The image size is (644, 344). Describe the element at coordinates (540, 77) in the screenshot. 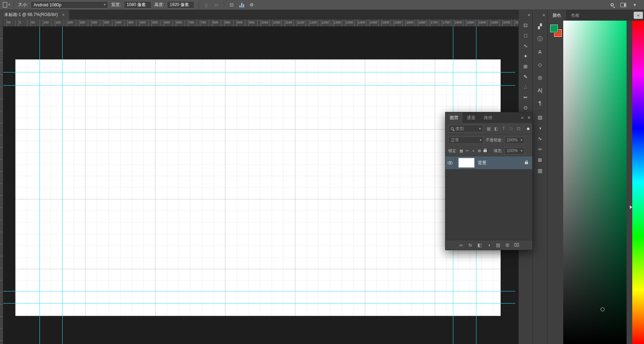

I see `properties-icon: ◎` at that location.